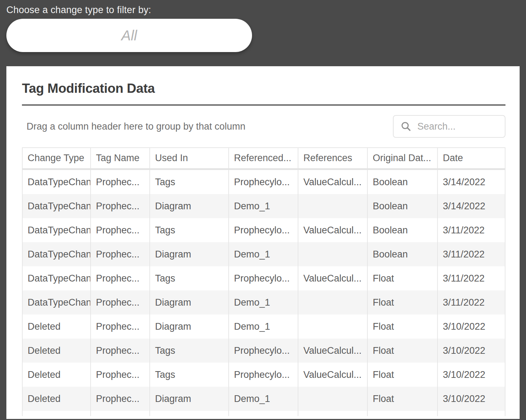  I want to click on column-header: Date, so click(471, 158).